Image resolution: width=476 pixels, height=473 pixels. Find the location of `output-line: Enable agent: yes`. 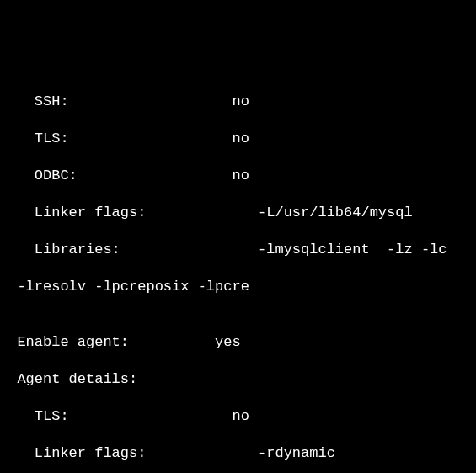

output-line: Enable agent: yes is located at coordinates (238, 343).